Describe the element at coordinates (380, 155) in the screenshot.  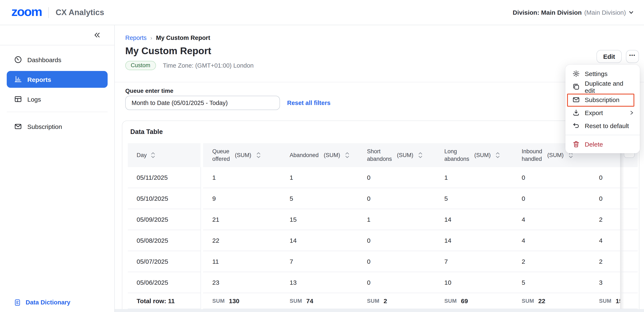
I see `column-label: Short abandons` at that location.